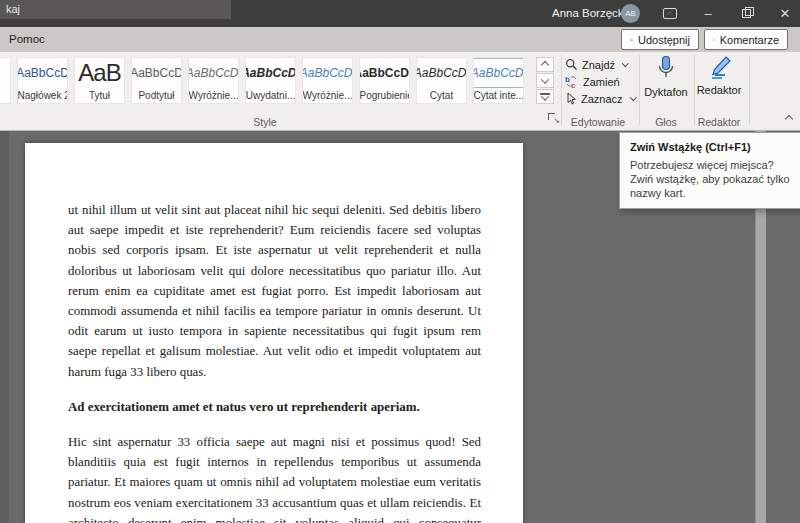  I want to click on style-label: Uwydatni..., so click(270, 96).